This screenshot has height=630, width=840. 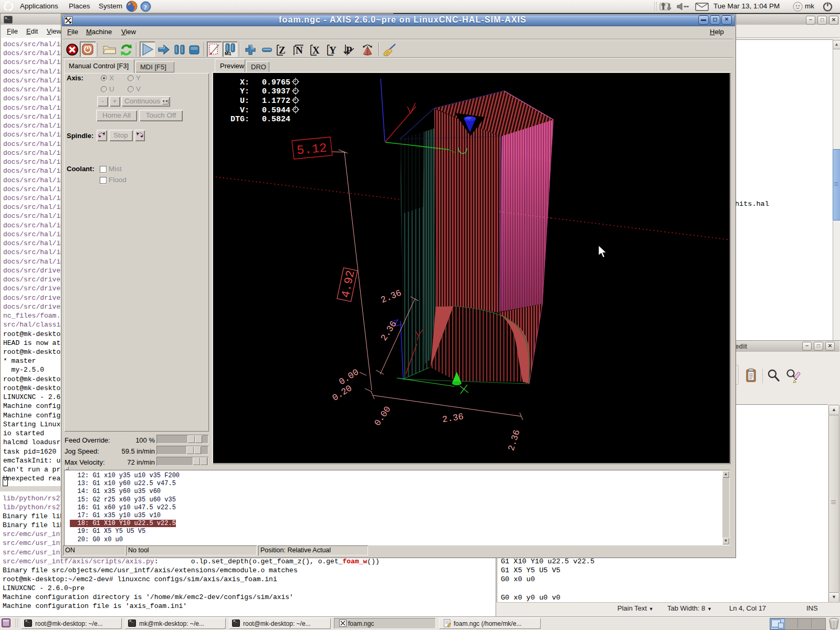 I want to click on svg-text: M1, so click(x=228, y=54).